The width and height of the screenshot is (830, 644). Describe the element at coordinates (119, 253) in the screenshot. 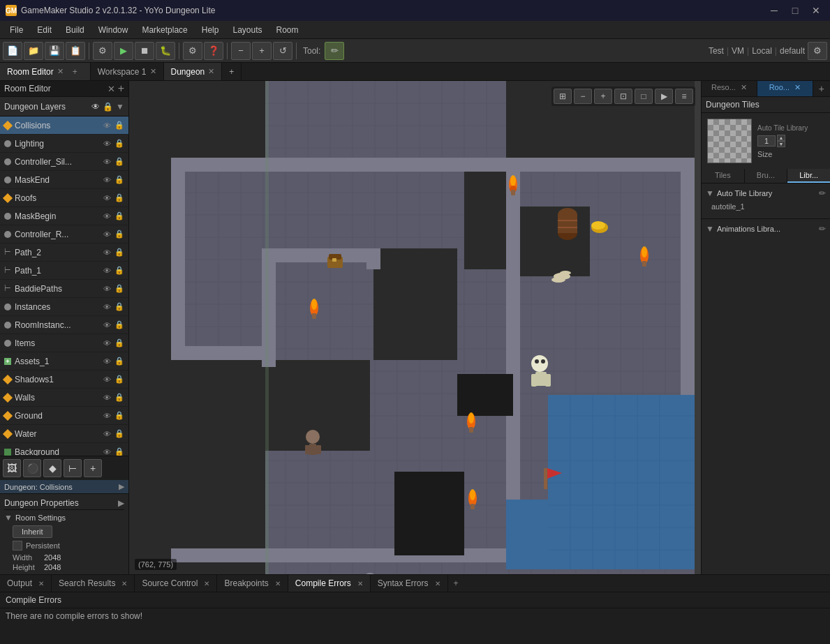

I see `path2-lock: 🔒` at that location.